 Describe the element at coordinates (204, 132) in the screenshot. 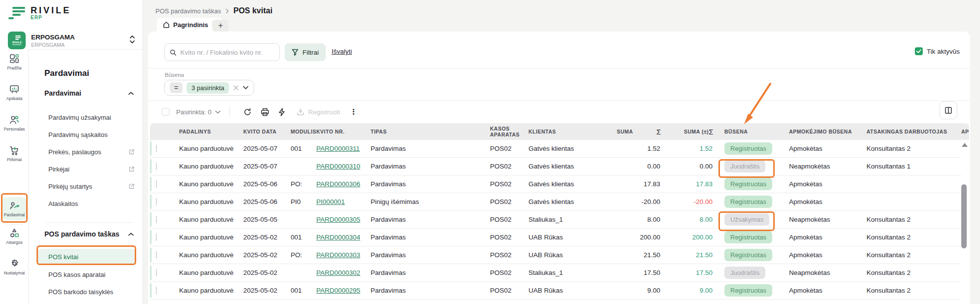

I see `col-padalinys: PADALINYS` at that location.